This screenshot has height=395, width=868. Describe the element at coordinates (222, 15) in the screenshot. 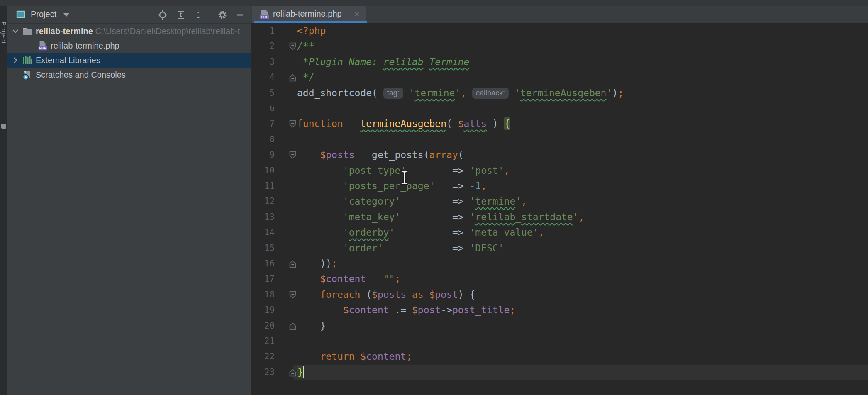

I see `settings-gear-icon` at that location.